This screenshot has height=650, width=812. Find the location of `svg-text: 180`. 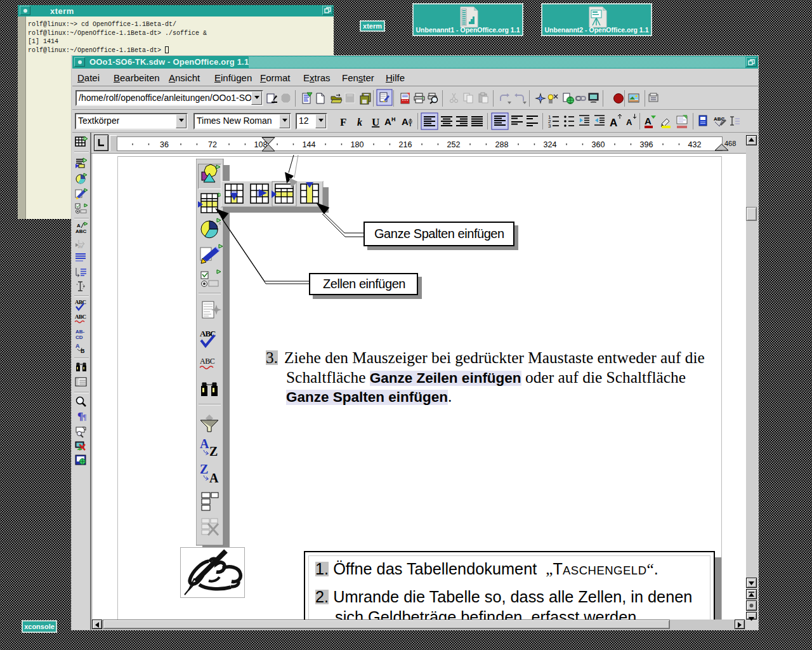

svg-text: 180 is located at coordinates (358, 145).